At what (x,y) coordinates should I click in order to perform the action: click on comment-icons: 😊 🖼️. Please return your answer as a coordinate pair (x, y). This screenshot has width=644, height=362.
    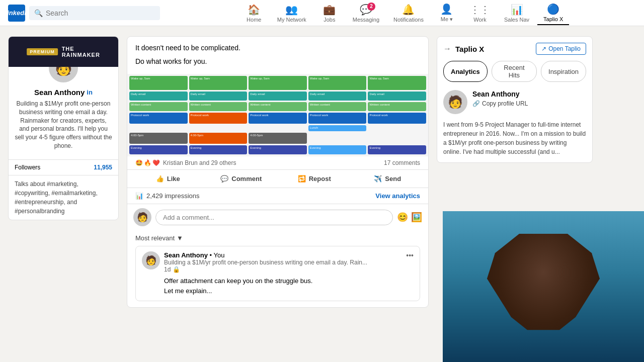
    Looking at the image, I should click on (410, 217).